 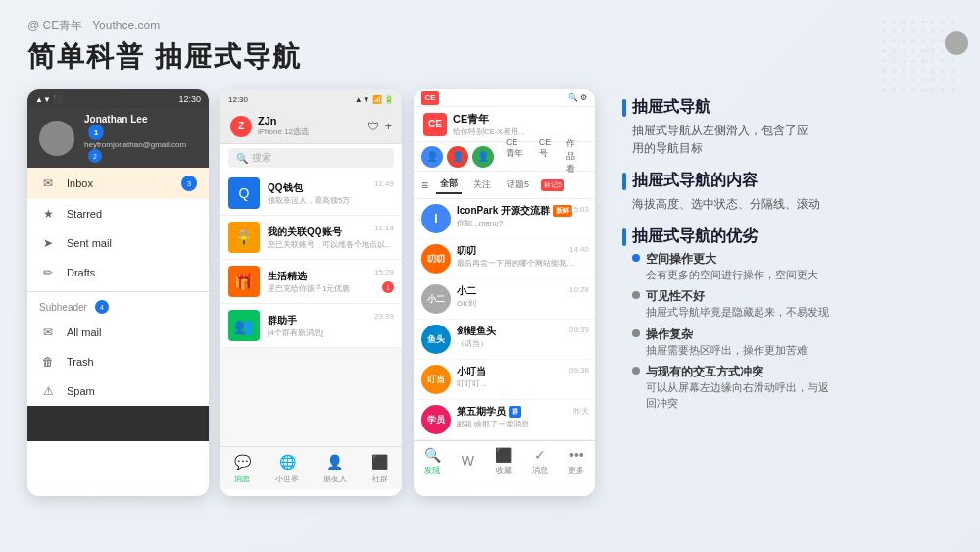 I want to click on unread-badge-3: 1, so click(x=388, y=287).